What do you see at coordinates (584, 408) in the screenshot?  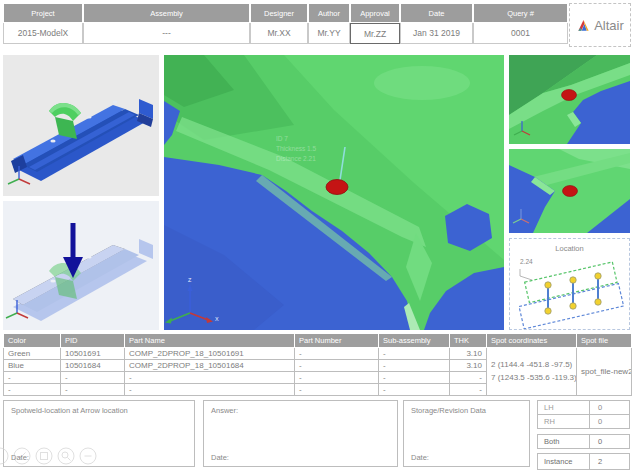 I see `counter-lh: LH 0` at bounding box center [584, 408].